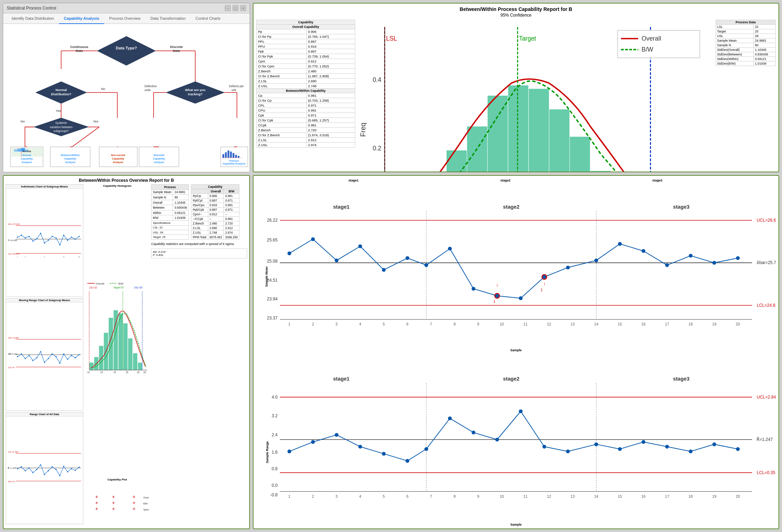  I want to click on svg-text: Normal, so click(27, 155).